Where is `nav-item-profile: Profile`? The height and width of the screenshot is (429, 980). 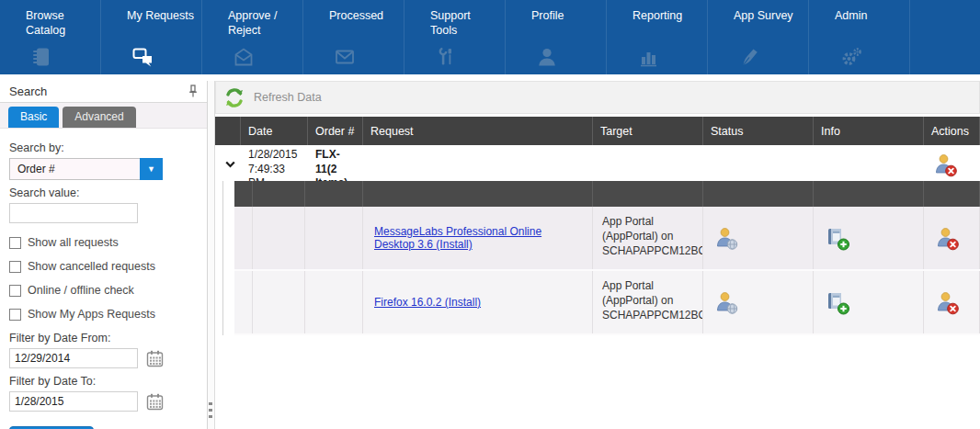
nav-item-profile: Profile is located at coordinates (556, 37).